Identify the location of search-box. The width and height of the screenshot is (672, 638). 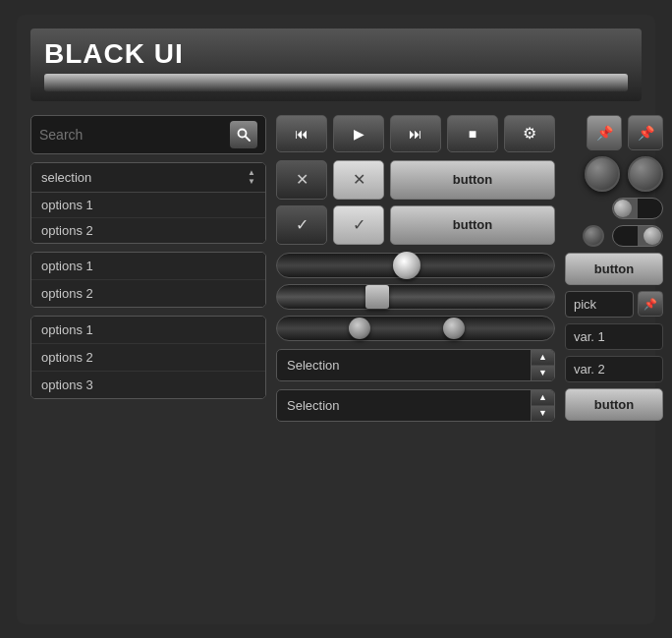
(148, 135).